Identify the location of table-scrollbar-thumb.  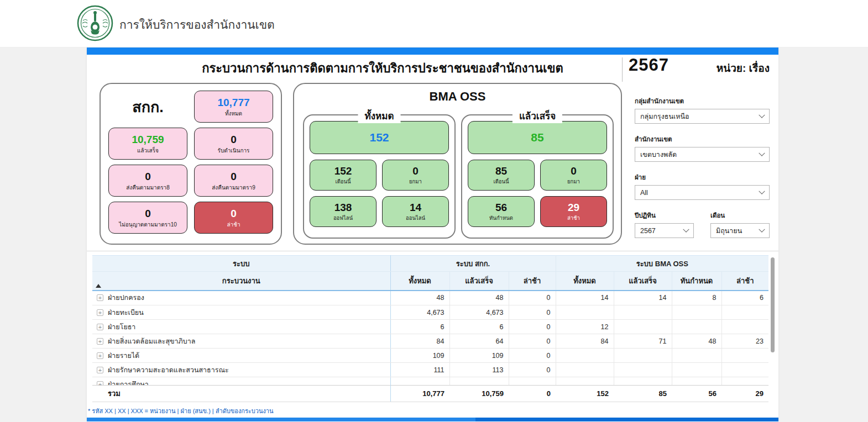
(773, 305).